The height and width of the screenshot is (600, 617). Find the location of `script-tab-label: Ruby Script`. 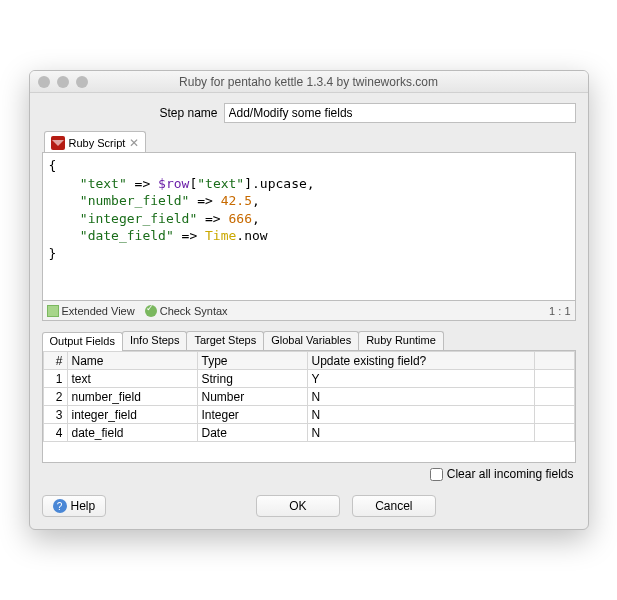

script-tab-label: Ruby Script is located at coordinates (98, 143).